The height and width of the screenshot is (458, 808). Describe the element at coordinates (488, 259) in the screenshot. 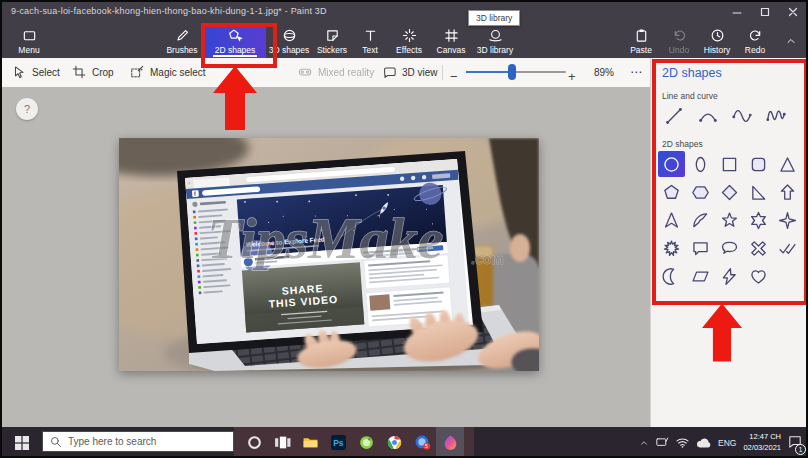

I see `svg-text: .com` at that location.